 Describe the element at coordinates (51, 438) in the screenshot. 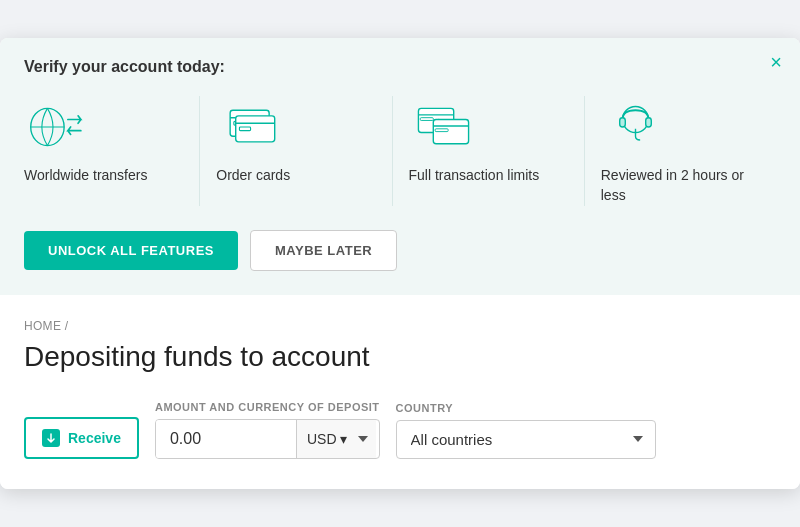

I see `receive-icon` at that location.